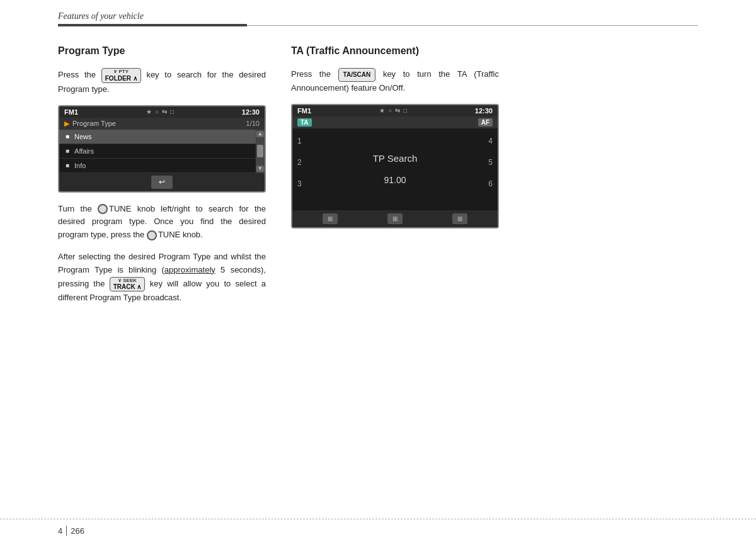 Image resolution: width=756 pixels, height=542 pixels. What do you see at coordinates (121, 76) in the screenshot?
I see `pty-folder-key: ∨ PTY FOLDER ∧` at bounding box center [121, 76].